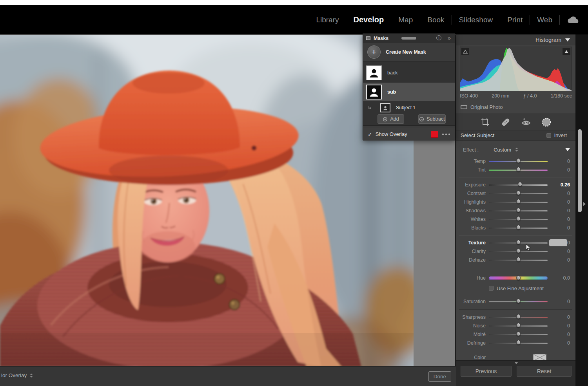  I want to click on redeye-tool-icon, so click(526, 122).